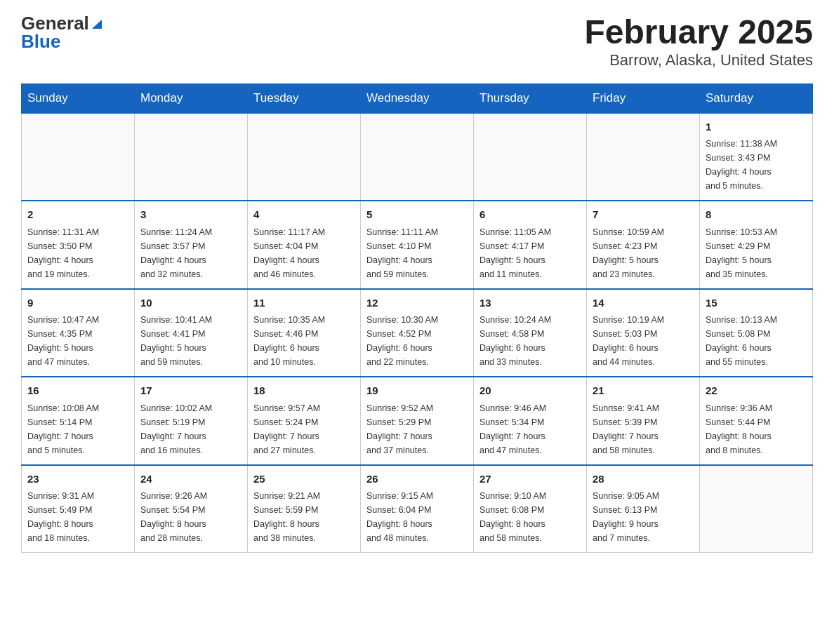  Describe the element at coordinates (305, 333) in the screenshot. I see `calendar-day-cell: 11Sunrise: 10:35 AMSunset: 4:46 PMDaylig…` at that location.